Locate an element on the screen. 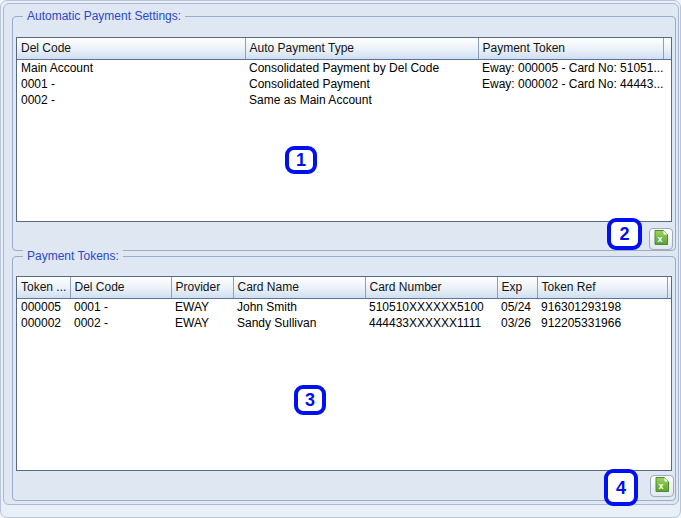 Image resolution: width=681 pixels, height=518 pixels. cell-token-ref: 912205331966 is located at coordinates (602, 323).